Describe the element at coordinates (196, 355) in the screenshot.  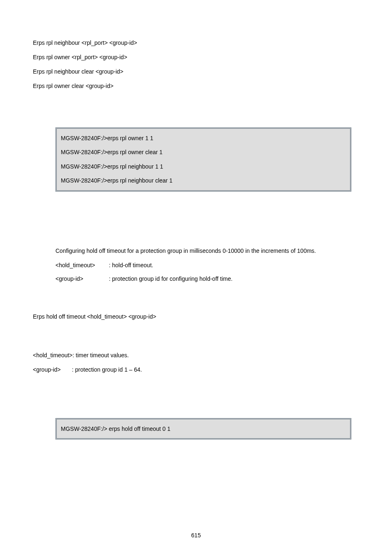
I see `params2-line-1: <hold_timeout>: timer timeout values.` at that location.